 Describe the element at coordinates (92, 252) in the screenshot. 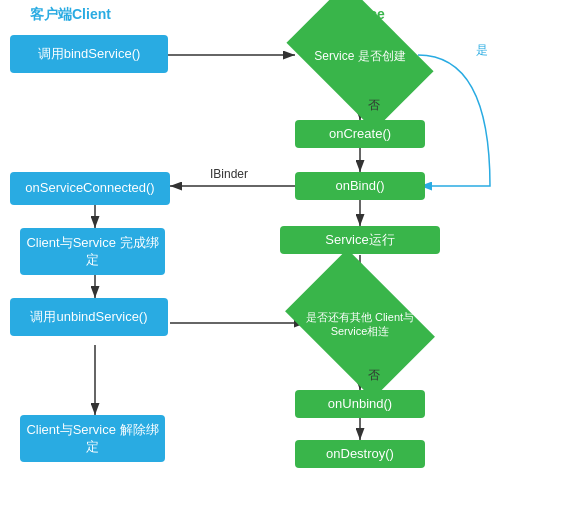

I see `client-service-bound-box: Client与Service 完成绑定` at that location.